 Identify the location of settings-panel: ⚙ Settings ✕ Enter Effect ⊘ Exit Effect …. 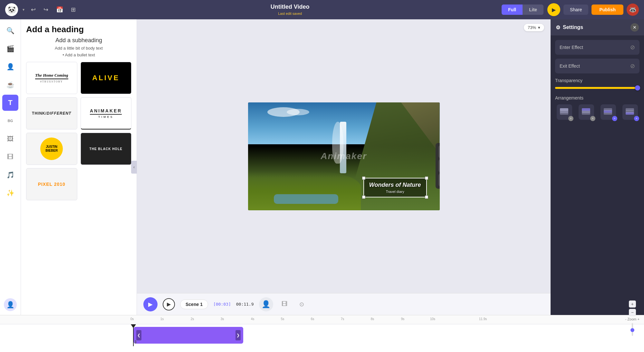
(597, 167).